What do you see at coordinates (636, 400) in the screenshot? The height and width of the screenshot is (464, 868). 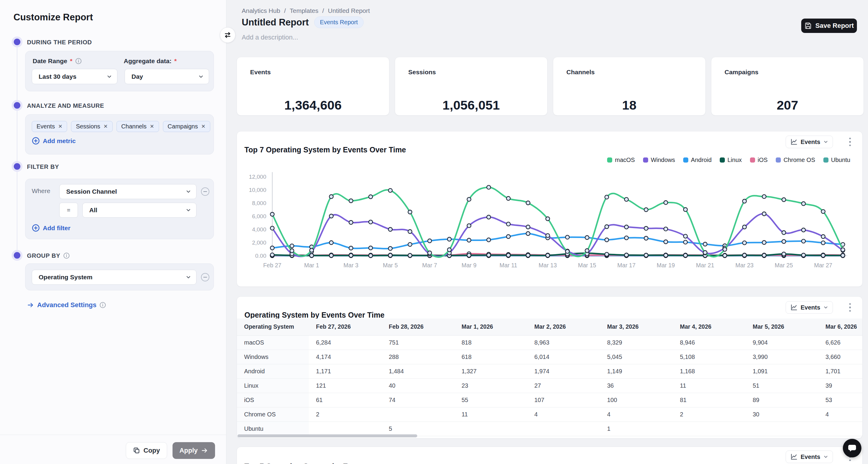 I see `table-cell: 100` at bounding box center [636, 400].